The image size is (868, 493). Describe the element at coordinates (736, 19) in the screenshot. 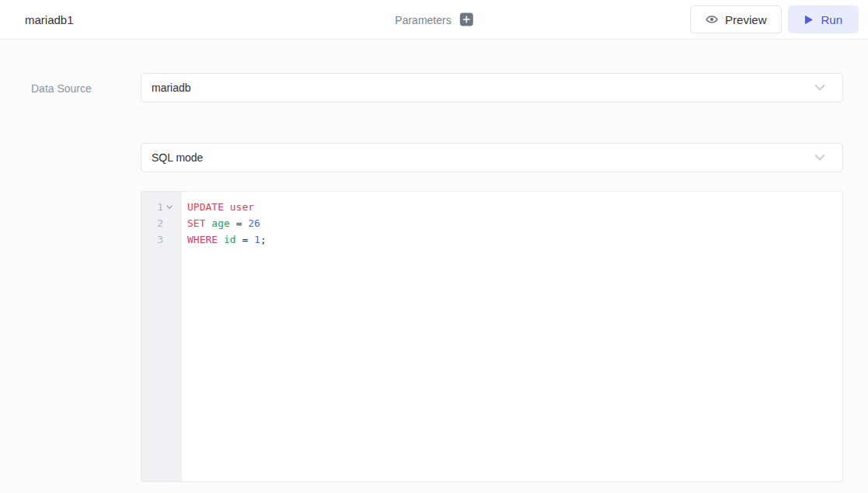

I see `preview-button: Preview` at that location.